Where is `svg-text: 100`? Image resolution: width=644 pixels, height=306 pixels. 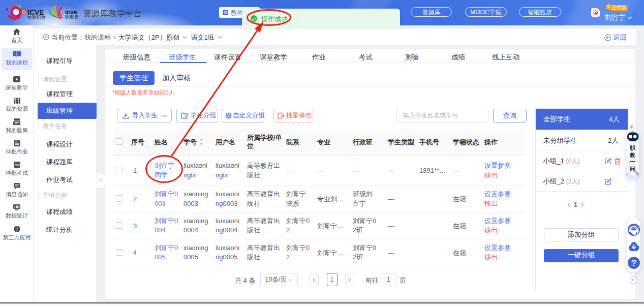 svg-text: 100 is located at coordinates (17, 165).